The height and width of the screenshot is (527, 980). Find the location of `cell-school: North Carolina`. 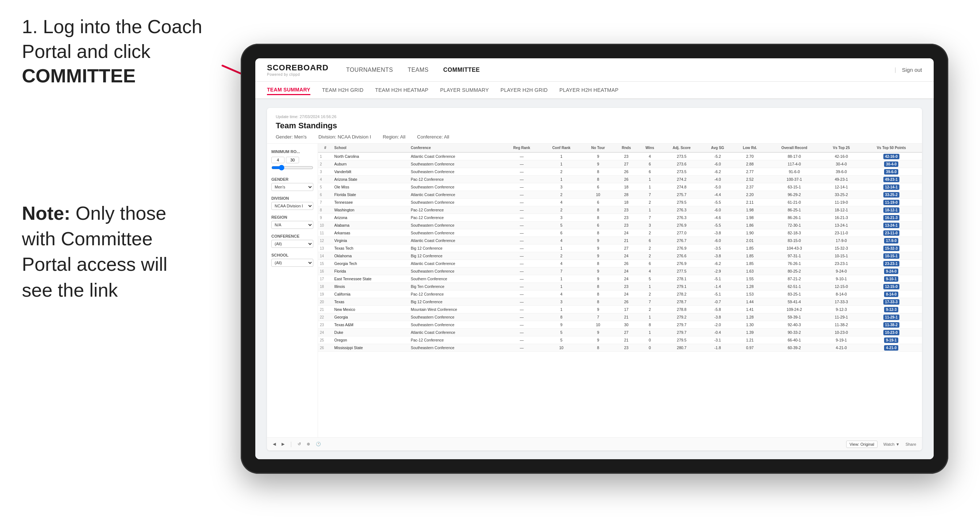

cell-school: North Carolina is located at coordinates (371, 157).